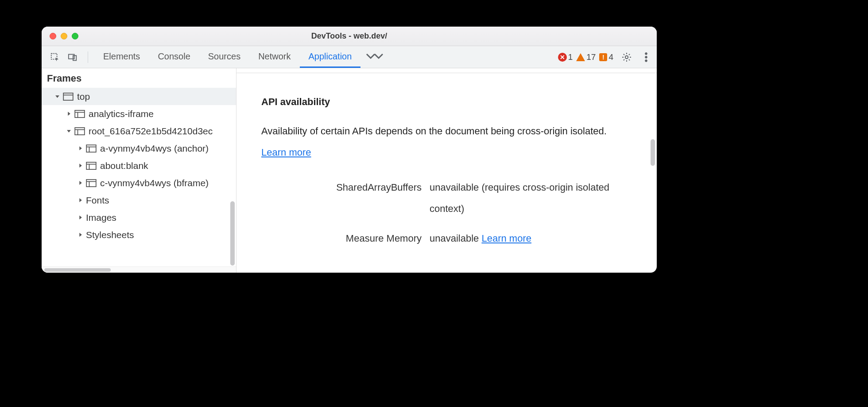 The height and width of the screenshot is (407, 868). I want to click on errors-number: 1, so click(570, 57).